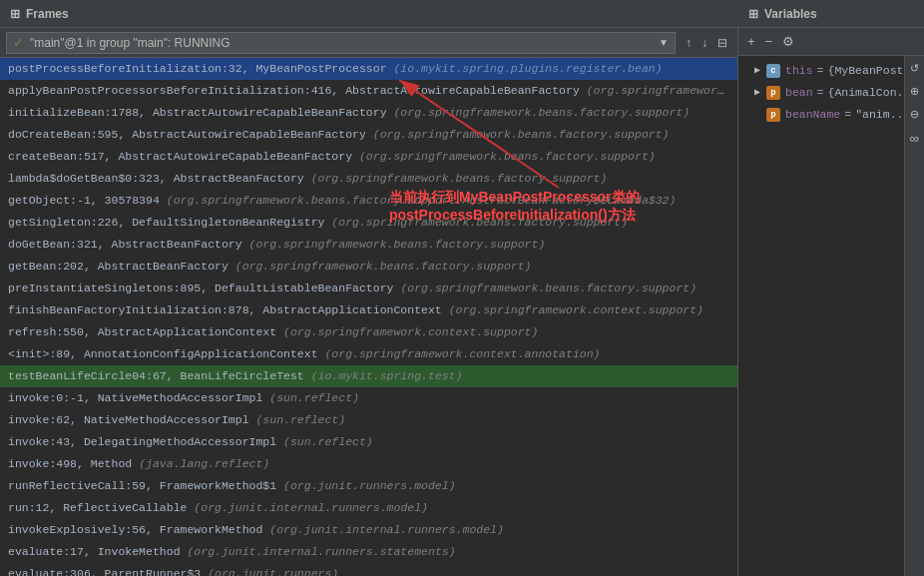 This screenshot has height=576, width=924. I want to click on thread-check-icon: ✓, so click(18, 42).